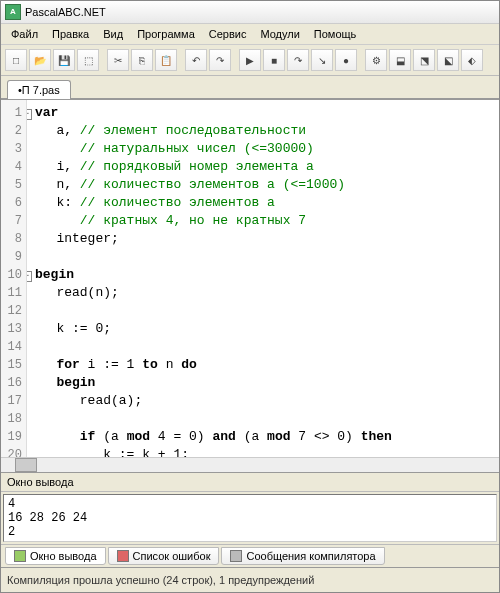 The height and width of the screenshot is (593, 500). What do you see at coordinates (113, 34) in the screenshot?
I see `menu-вид: Вид` at bounding box center [113, 34].